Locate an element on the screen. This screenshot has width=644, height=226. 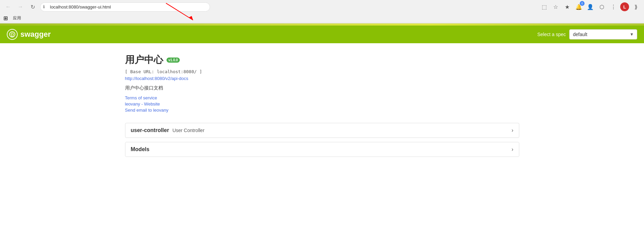
bookmarks-item-apps: 应用 is located at coordinates (17, 18).